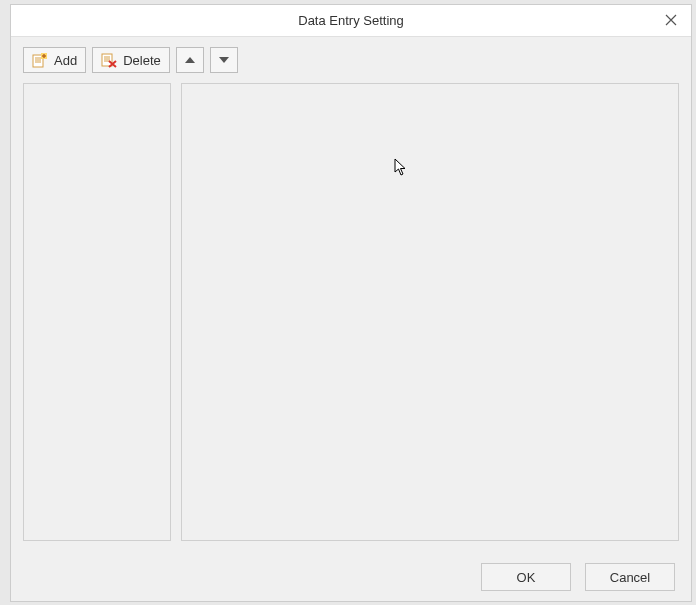 Image resolution: width=696 pixels, height=605 pixels. Describe the element at coordinates (526, 577) in the screenshot. I see `ok-button: OK` at that location.